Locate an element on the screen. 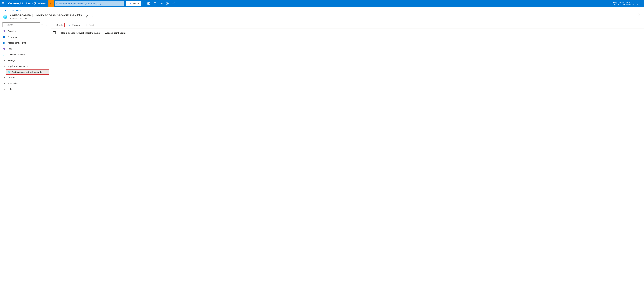 The height and width of the screenshot is (285, 644). sidebar-item-label: Monitoring is located at coordinates (12, 78).